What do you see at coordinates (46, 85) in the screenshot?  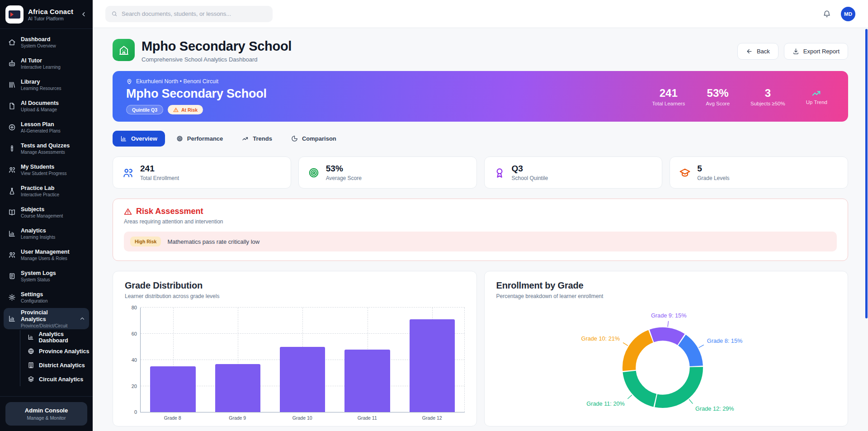 I see `sidebar-item-library: LibraryLearning Resources` at bounding box center [46, 85].